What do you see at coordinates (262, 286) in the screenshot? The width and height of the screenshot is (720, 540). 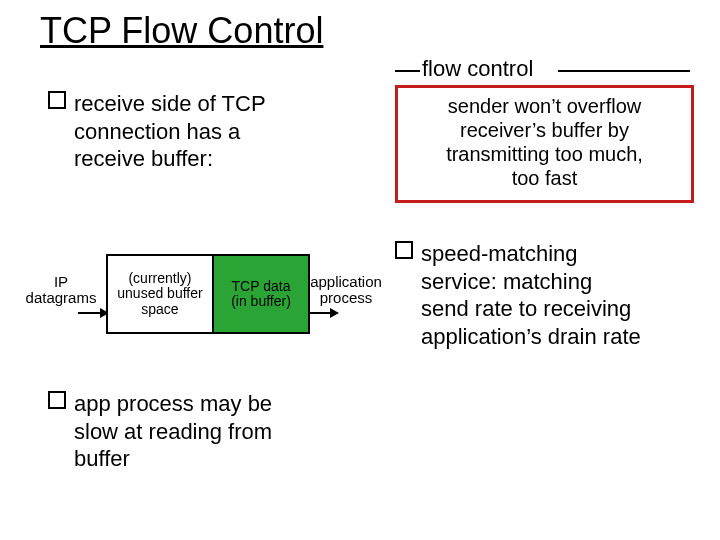 I see `tcp-line1: TCP data` at bounding box center [262, 286].